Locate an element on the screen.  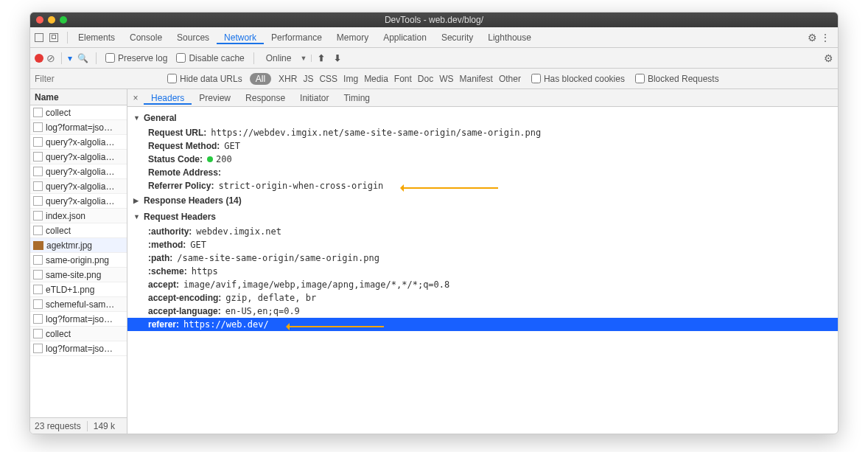
has-blocked-cookies-checkbox: Has blocked cookies is located at coordinates (578, 79).